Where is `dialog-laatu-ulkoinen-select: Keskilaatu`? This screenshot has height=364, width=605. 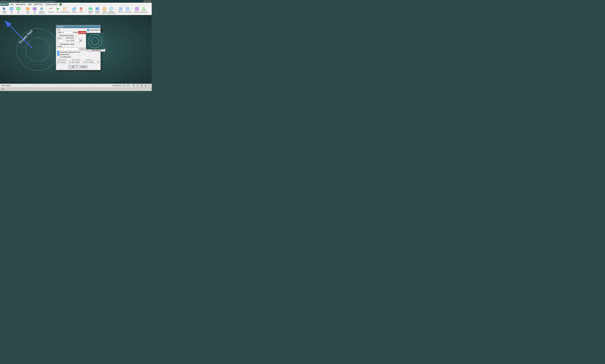 dialog-laatu-ulkoinen-select: Keskilaatu is located at coordinates (65, 62).